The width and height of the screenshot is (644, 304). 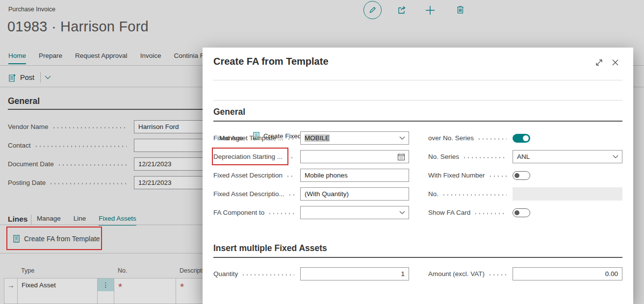 What do you see at coordinates (355, 157) in the screenshot?
I see `depreciation-starting-date-field` at bounding box center [355, 157].